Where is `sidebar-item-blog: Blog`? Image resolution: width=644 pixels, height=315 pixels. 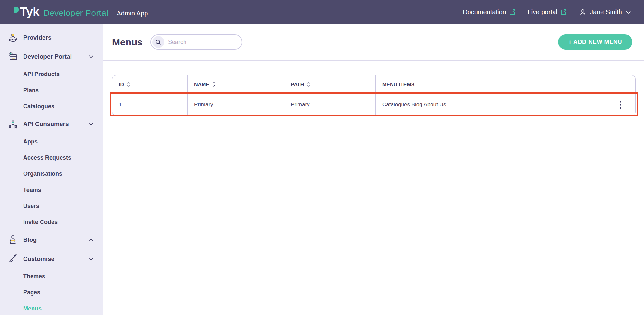
sidebar-item-blog: Blog is located at coordinates (52, 240).